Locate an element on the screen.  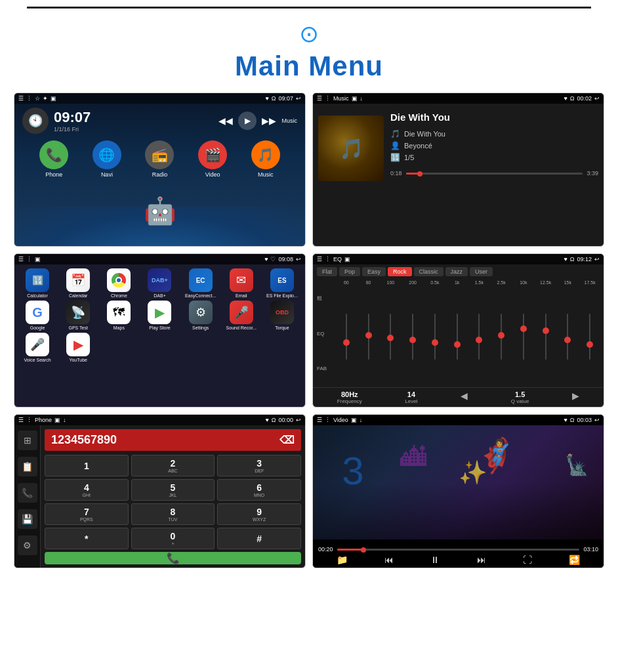
home-icon-navi: 🌐 Navi is located at coordinates (107, 159).